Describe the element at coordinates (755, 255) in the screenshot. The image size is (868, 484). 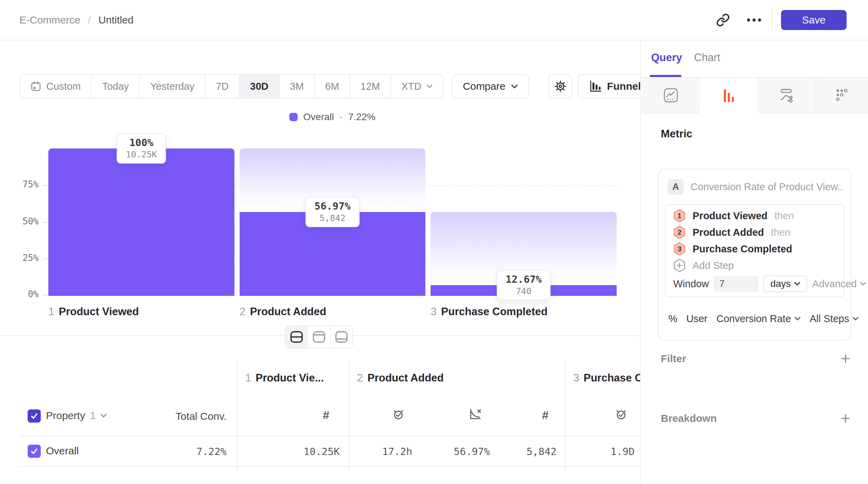
I see `metric-card: A Conversion Rate of Product View... 1 P…` at that location.